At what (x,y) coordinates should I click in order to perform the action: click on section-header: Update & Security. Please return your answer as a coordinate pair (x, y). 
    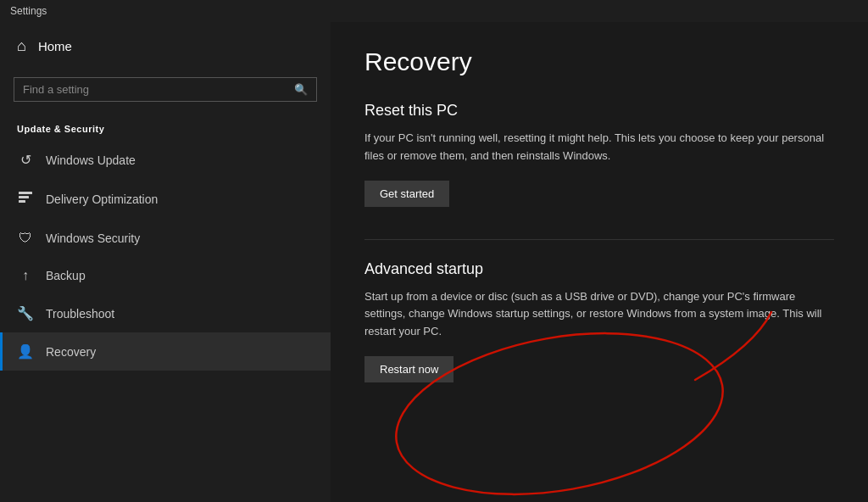
    Looking at the image, I should click on (165, 128).